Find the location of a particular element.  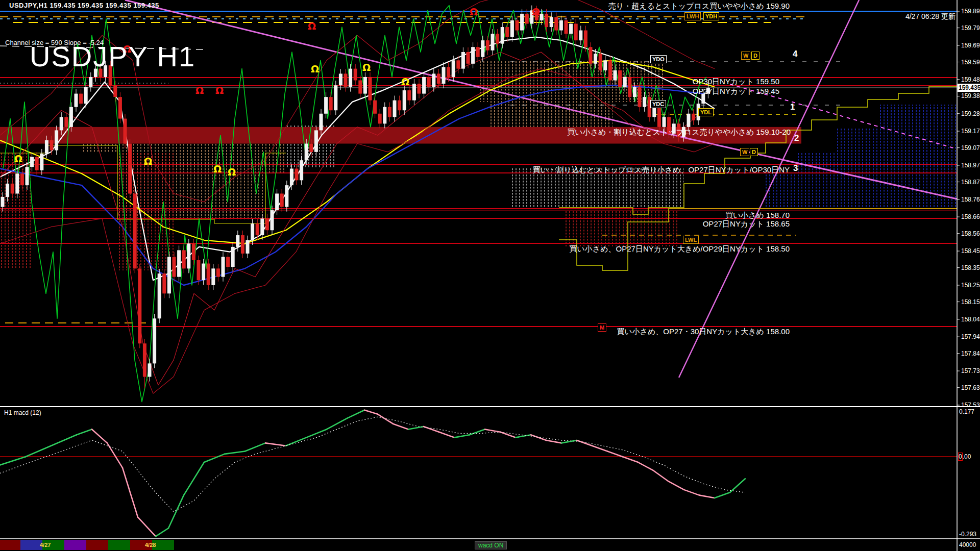

axis-tick-label: 158.150 is located at coordinates (971, 302).